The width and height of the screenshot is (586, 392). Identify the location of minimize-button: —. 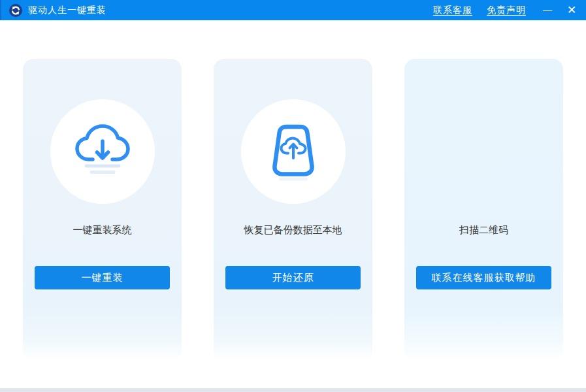
(547, 10).